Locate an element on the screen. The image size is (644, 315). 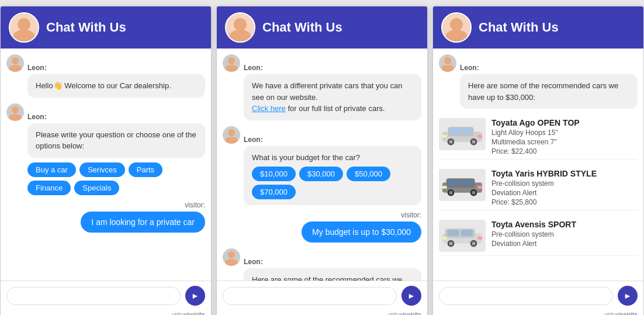
sender-label-w3-1: Leon: is located at coordinates (538, 63).